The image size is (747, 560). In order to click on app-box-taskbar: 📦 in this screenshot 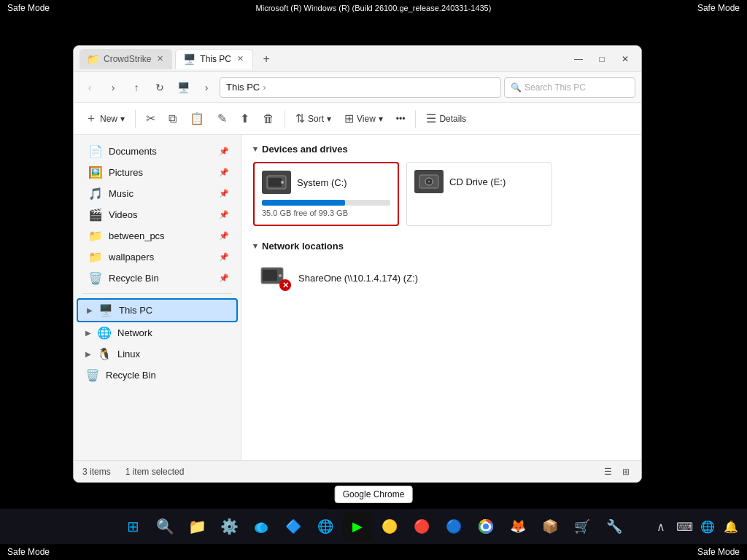, I will do `click(550, 526)`.